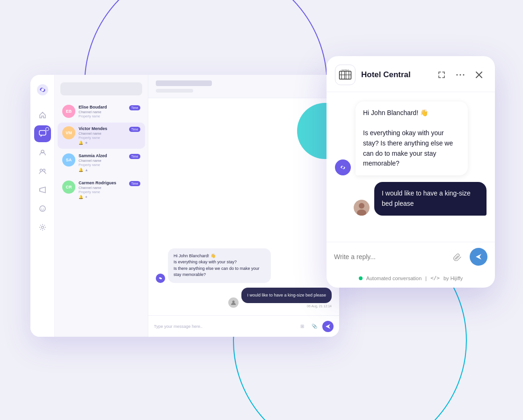 This screenshot has width=523, height=420. Describe the element at coordinates (135, 108) in the screenshot. I see `conv-time-elise: Time` at that location.